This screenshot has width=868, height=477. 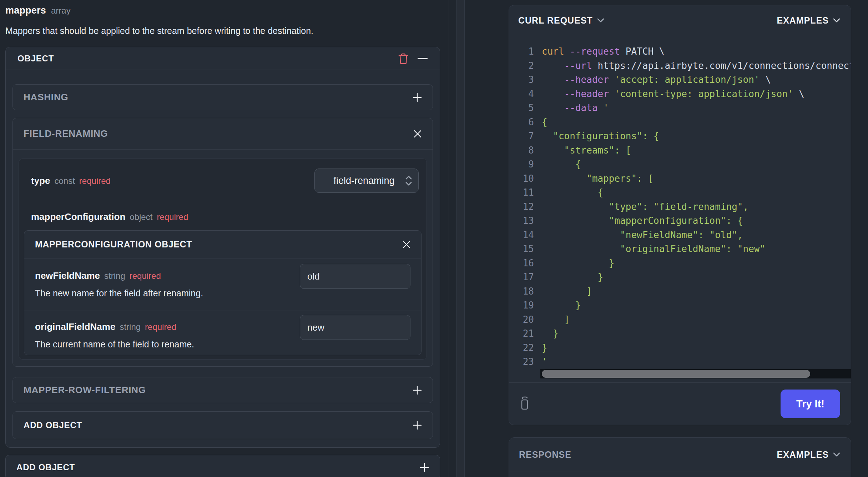 What do you see at coordinates (141, 217) in the screenshot?
I see `prop-kind: object` at bounding box center [141, 217].